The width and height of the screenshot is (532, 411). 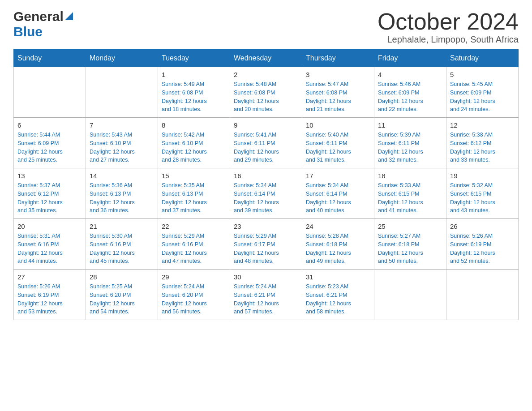 I want to click on calendar-cell: 13Sunrise: 5:37 AM Sunset: 6:12 PM Dayli…, so click(x=50, y=193).